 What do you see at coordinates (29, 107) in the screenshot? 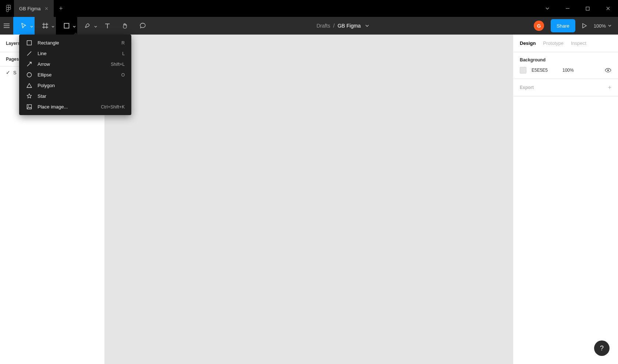
I see `image-icon` at bounding box center [29, 107].